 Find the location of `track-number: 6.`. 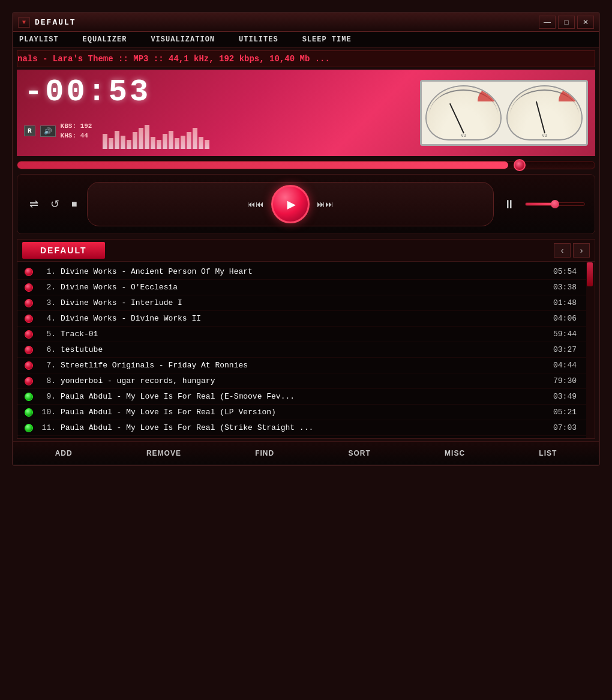

track-number: 6. is located at coordinates (47, 349).